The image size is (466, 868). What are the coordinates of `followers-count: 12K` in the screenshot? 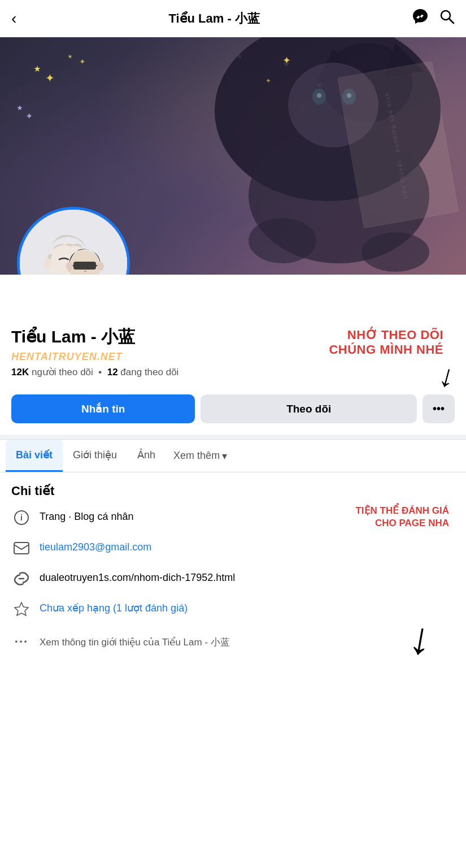 It's located at (20, 372).